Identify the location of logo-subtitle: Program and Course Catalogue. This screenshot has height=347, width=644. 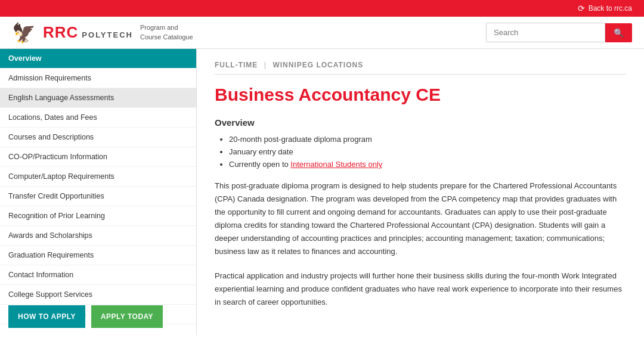
(167, 32).